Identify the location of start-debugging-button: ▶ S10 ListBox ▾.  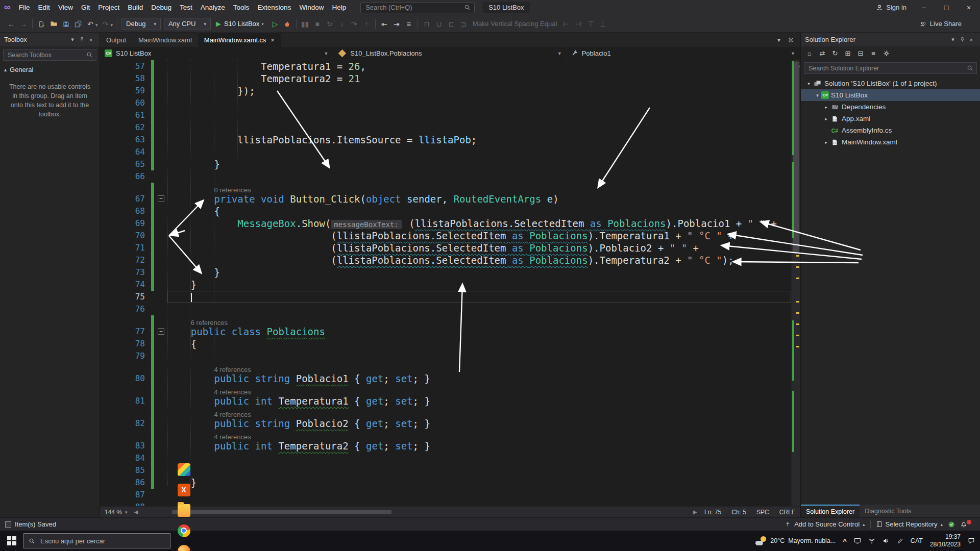
(241, 24).